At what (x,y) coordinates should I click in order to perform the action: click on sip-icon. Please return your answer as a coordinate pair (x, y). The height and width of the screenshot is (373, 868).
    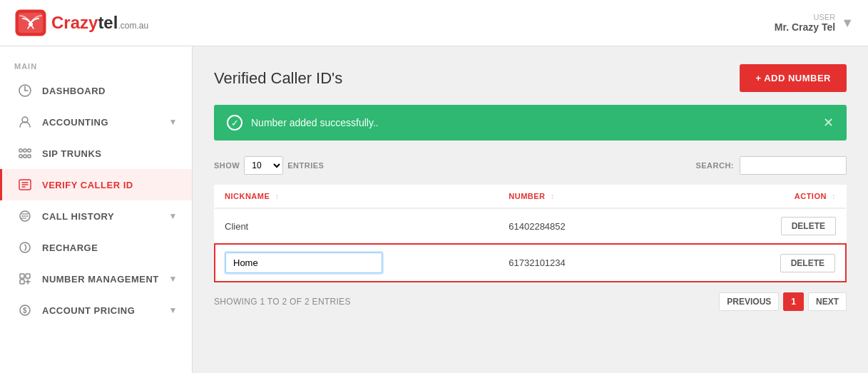
    Looking at the image, I should click on (25, 153).